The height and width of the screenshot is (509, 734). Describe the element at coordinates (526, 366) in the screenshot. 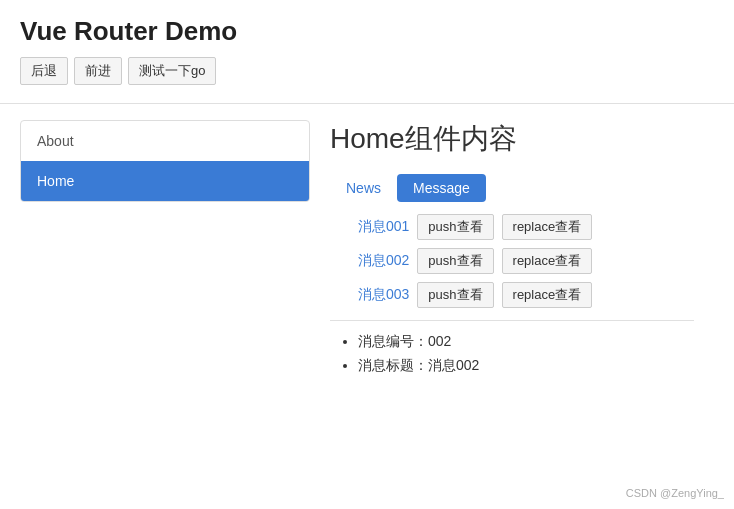

I see `detail-title: 消息标题：消息002` at that location.